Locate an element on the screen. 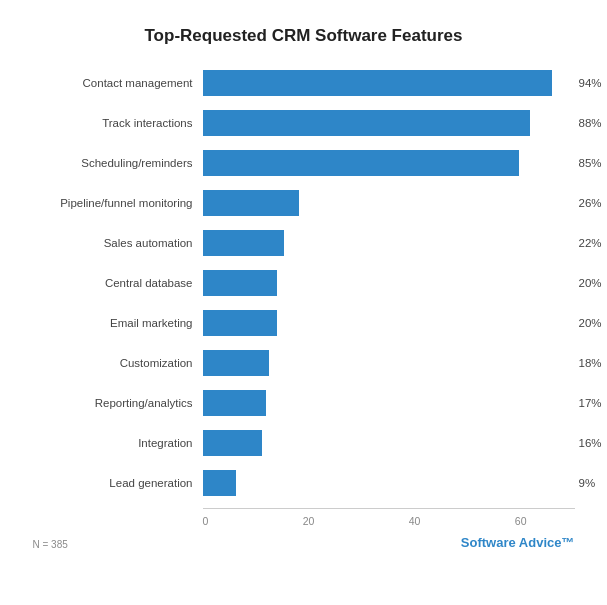 This screenshot has width=607, height=605. bar-row: Customization18% is located at coordinates (304, 363).